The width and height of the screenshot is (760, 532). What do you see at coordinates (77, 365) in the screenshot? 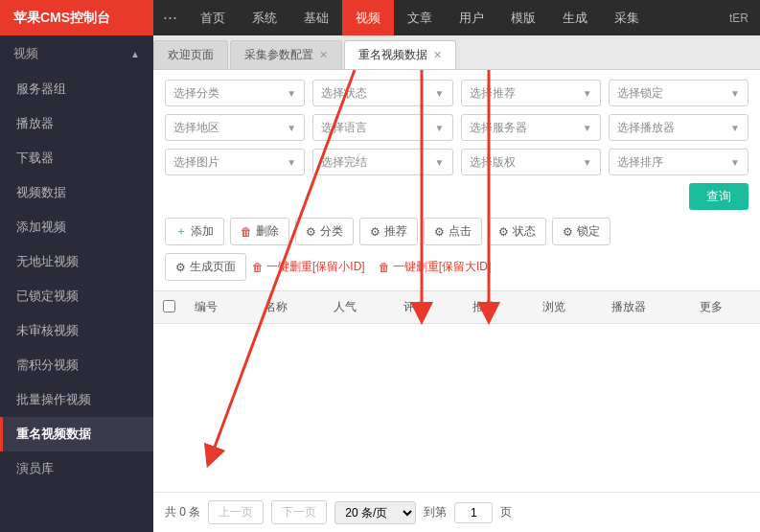
I see `sidebar-item-paid-video: 需积分视频` at bounding box center [77, 365].